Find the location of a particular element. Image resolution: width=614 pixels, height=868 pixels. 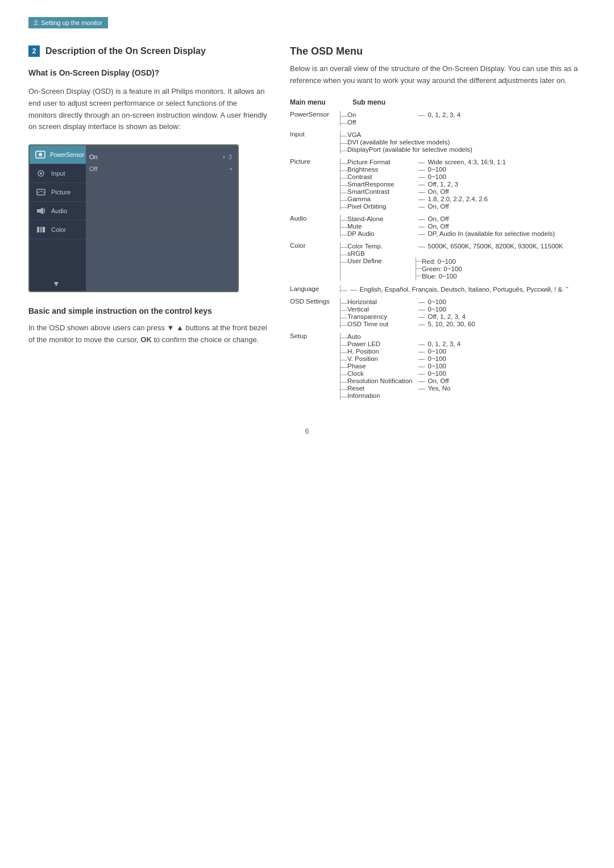

color-userdefine-label: User Define is located at coordinates (381, 261).